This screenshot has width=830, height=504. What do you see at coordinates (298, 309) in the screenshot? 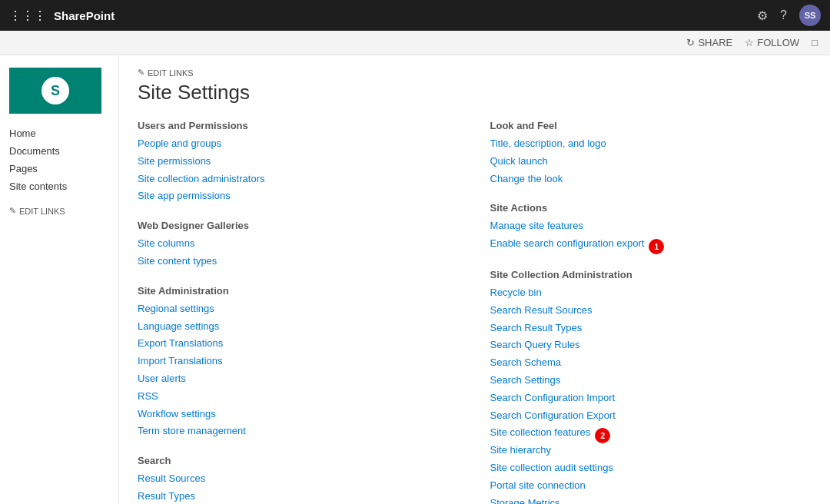
I see `link-regional-settings: Regional settings` at bounding box center [298, 309].